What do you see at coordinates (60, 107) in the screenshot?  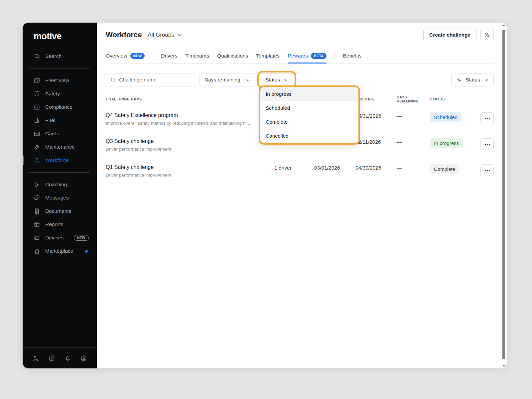 I see `sidebar-item-compliance: Compliance` at bounding box center [60, 107].